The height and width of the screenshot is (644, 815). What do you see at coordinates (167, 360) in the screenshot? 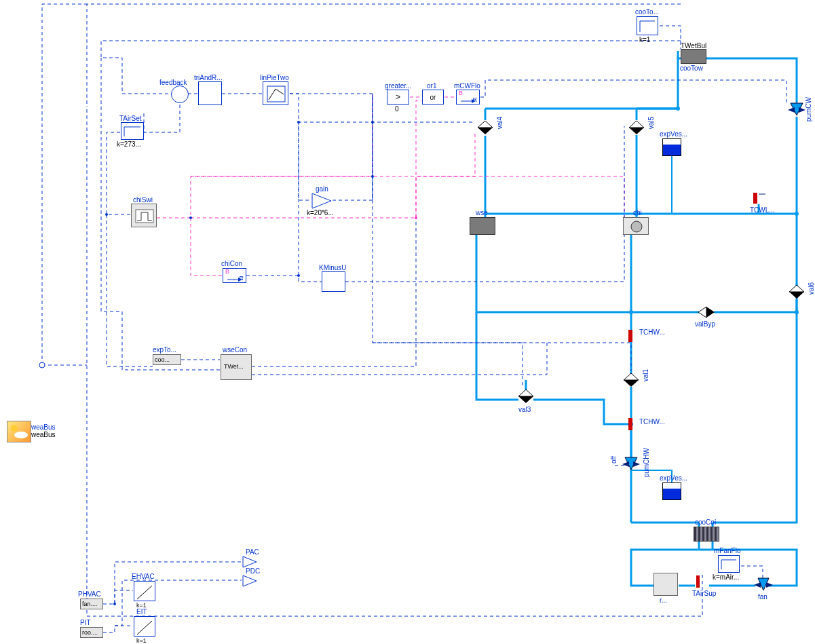
I see `block-expTo: coo...` at bounding box center [167, 360].